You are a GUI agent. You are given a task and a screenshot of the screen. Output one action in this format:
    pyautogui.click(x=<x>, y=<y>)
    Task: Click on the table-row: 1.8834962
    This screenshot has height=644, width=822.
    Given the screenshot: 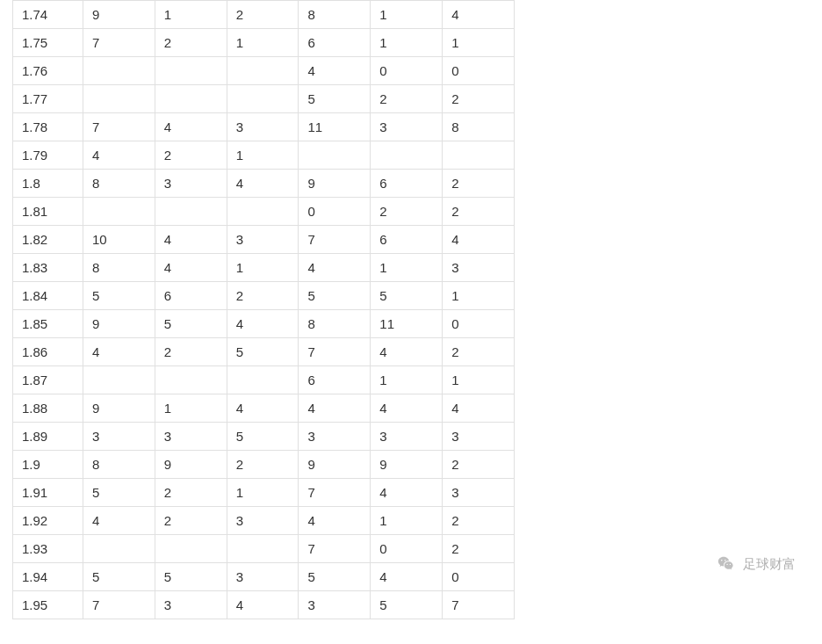 What is the action you would take?
    pyautogui.click(x=263, y=184)
    